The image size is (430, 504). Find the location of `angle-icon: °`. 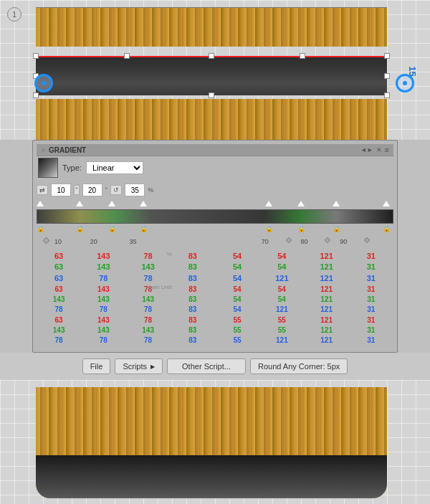

angle-icon: ° is located at coordinates (77, 190).